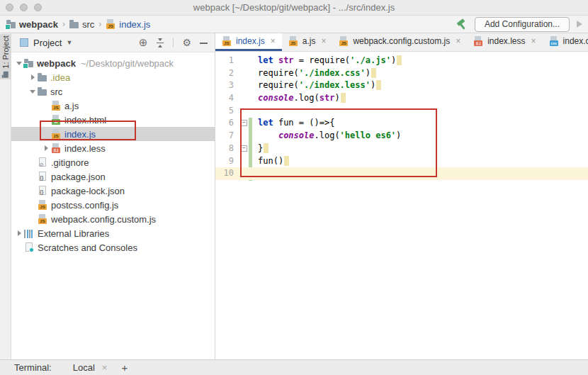  What do you see at coordinates (402, 149) in the screenshot?
I see `code-line: 8−}` at bounding box center [402, 149].